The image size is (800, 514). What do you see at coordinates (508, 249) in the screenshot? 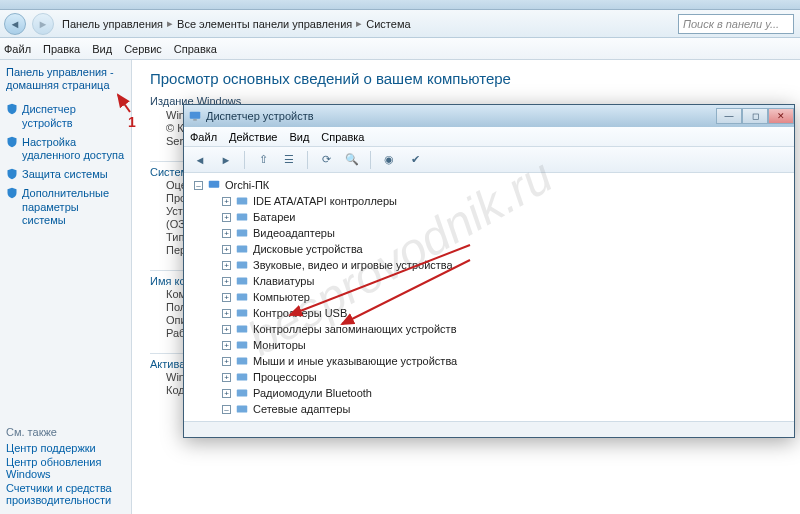
I see `device-category: +Дисковые устройства` at bounding box center [508, 249].